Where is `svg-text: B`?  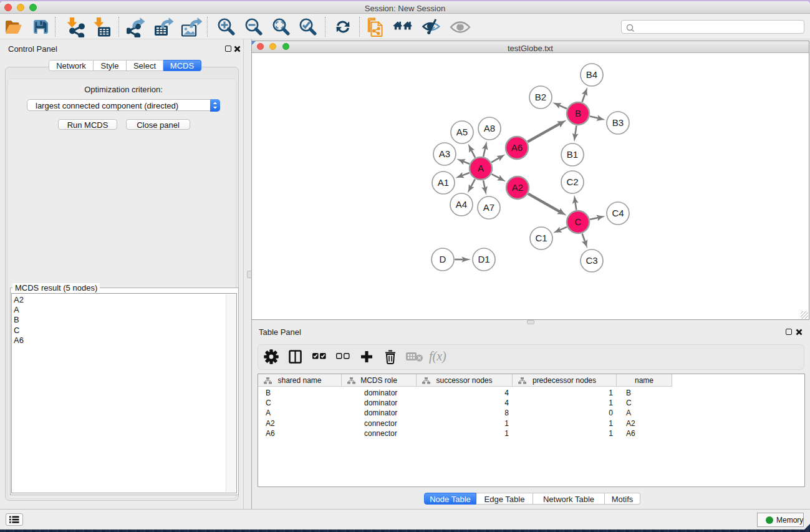
svg-text: B is located at coordinates (578, 114).